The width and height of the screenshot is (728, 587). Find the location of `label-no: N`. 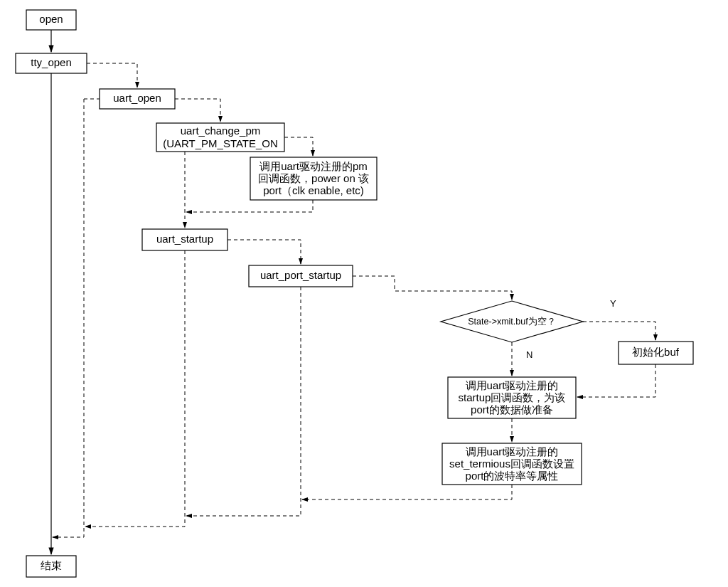

label-no: N is located at coordinates (529, 354).